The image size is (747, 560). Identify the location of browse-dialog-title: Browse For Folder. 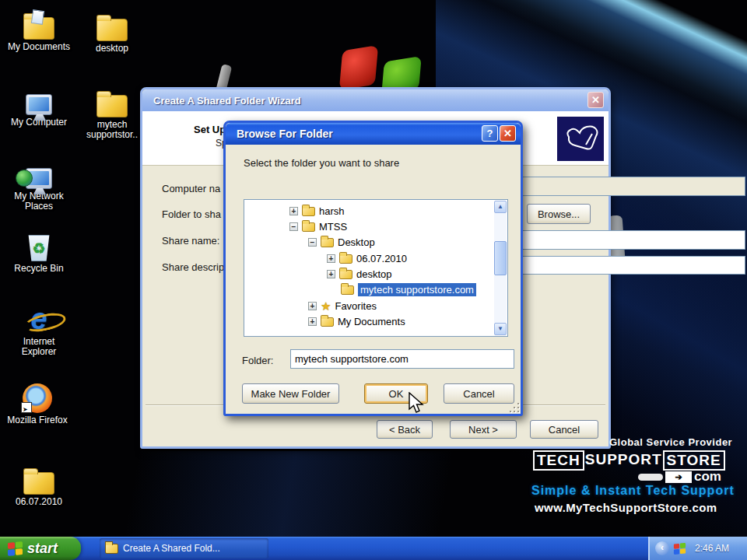
(279, 134).